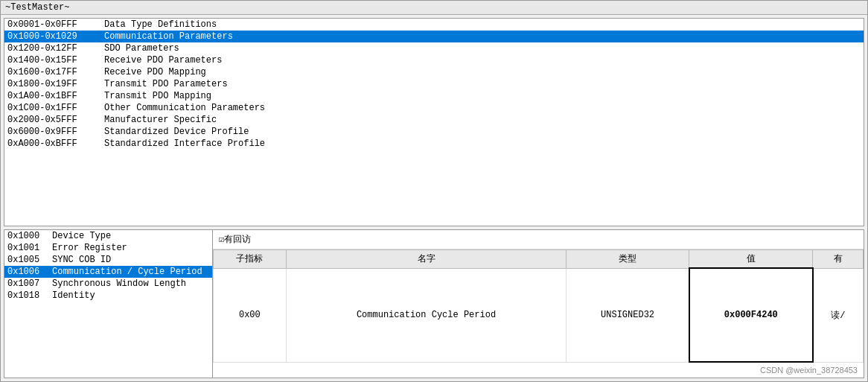  Describe the element at coordinates (434, 96) in the screenshot. I see `od-list-item: 0x1A00-0x1BFFTransmit PDO Mapping` at that location.